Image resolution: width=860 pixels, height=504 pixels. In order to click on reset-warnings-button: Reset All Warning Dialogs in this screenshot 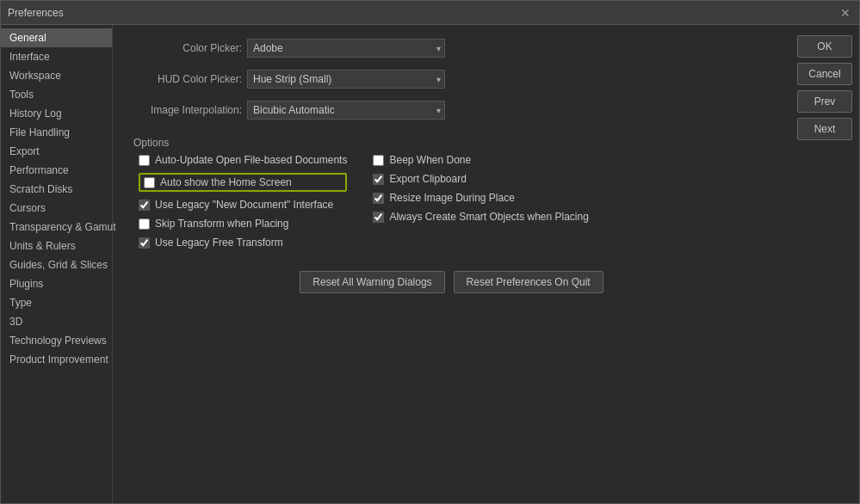, I will do `click(372, 282)`.